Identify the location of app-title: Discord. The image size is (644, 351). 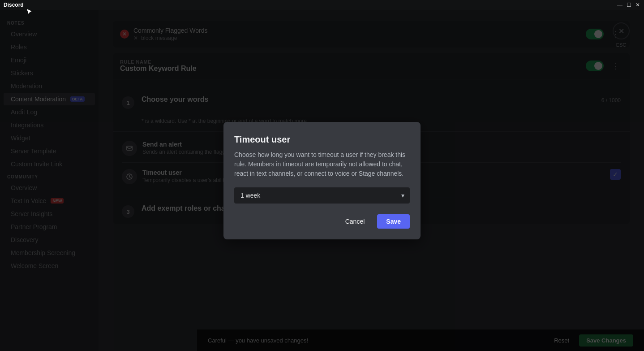
(13, 5).